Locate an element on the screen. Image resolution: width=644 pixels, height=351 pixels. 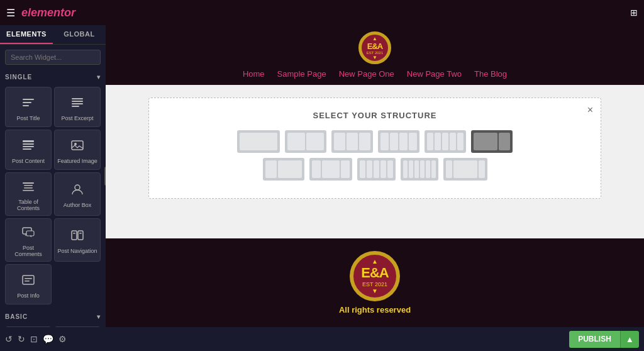
widget-author-box: Author Box is located at coordinates (77, 194).